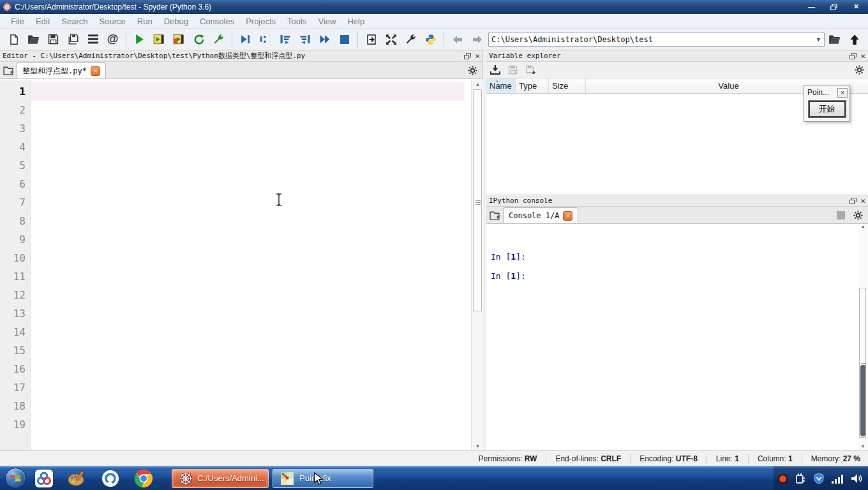  Describe the element at coordinates (110, 479) in the screenshot. I see `taskbar-pin-quark-browser` at that location.